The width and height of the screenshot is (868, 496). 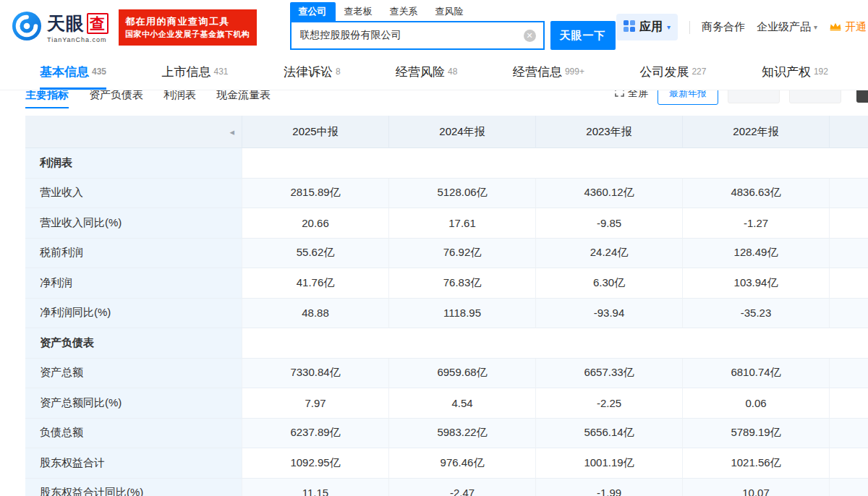 What do you see at coordinates (434, 27) in the screenshot?
I see `topbar: 天眼查 TianYanCha.com 都在用的商业查询工具 国家中小企业发展子基…` at bounding box center [434, 27].